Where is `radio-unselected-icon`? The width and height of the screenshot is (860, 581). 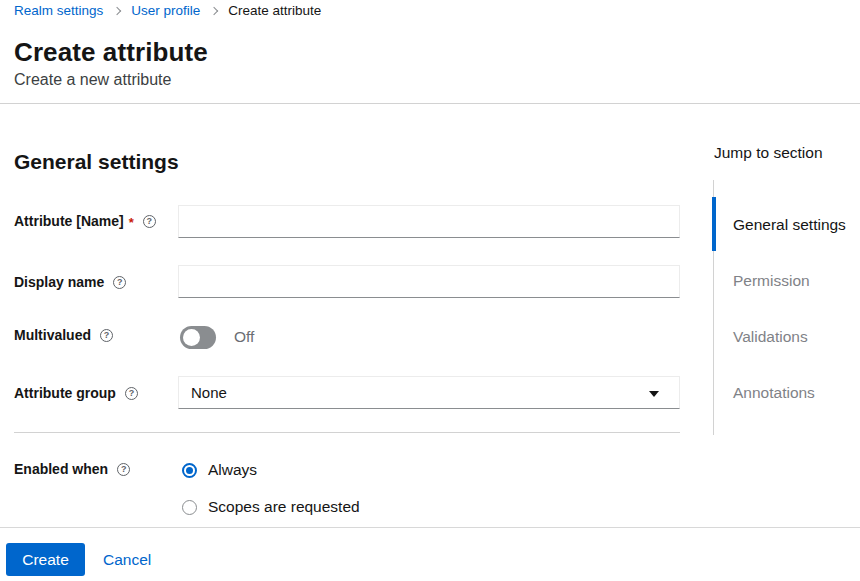 radio-unselected-icon is located at coordinates (190, 508).